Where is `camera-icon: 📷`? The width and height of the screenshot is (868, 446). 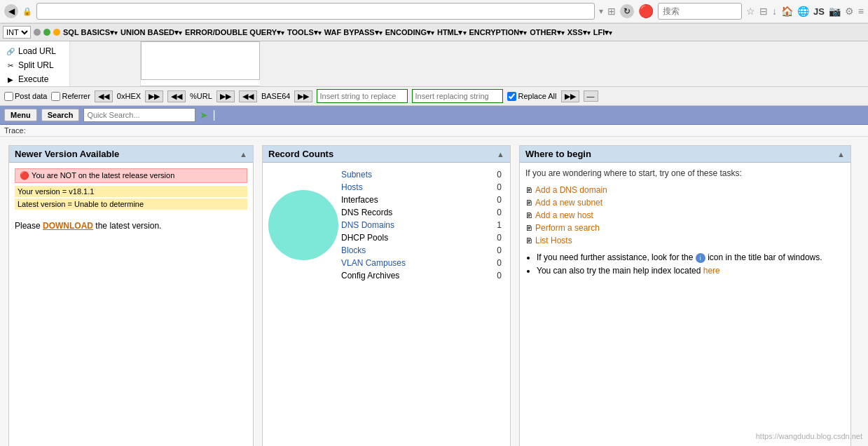
camera-icon: 📷 is located at coordinates (835, 11).